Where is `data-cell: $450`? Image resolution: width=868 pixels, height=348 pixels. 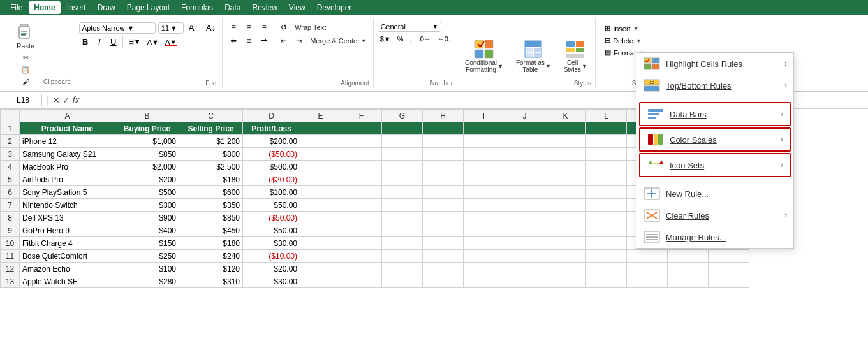 data-cell: $450 is located at coordinates (211, 231).